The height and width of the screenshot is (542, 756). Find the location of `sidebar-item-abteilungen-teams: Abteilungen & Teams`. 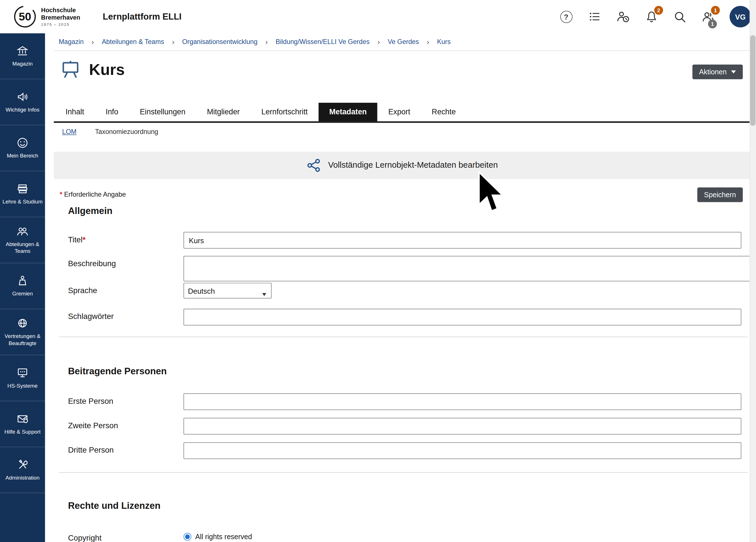

sidebar-item-abteilungen-teams: Abteilungen & Teams is located at coordinates (23, 240).